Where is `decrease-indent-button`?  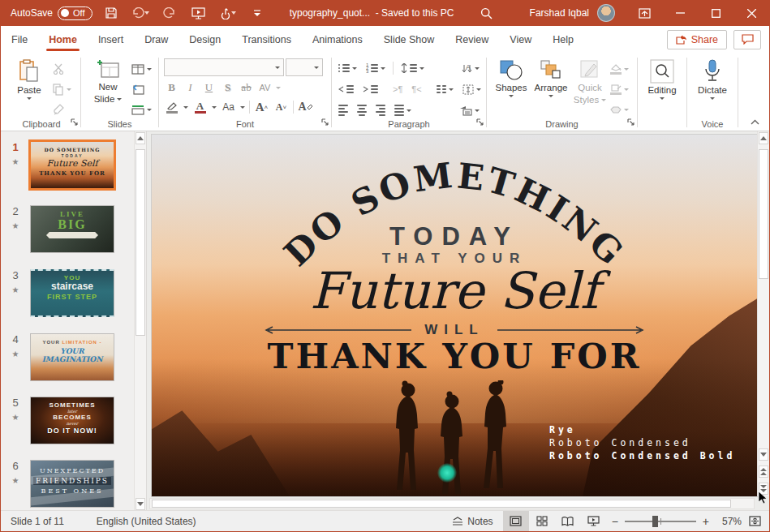
decrease-indent-button is located at coordinates (346, 89).